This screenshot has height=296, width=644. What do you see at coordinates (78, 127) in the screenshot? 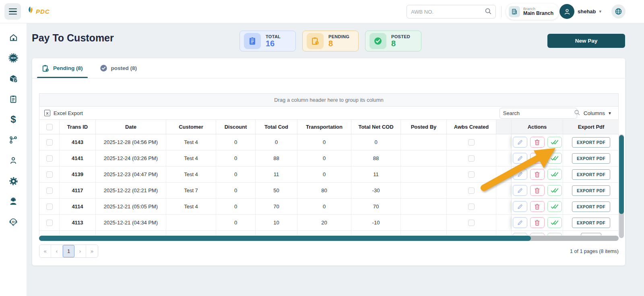
I see `col-header-trans-id: Trans ID` at bounding box center [78, 127].